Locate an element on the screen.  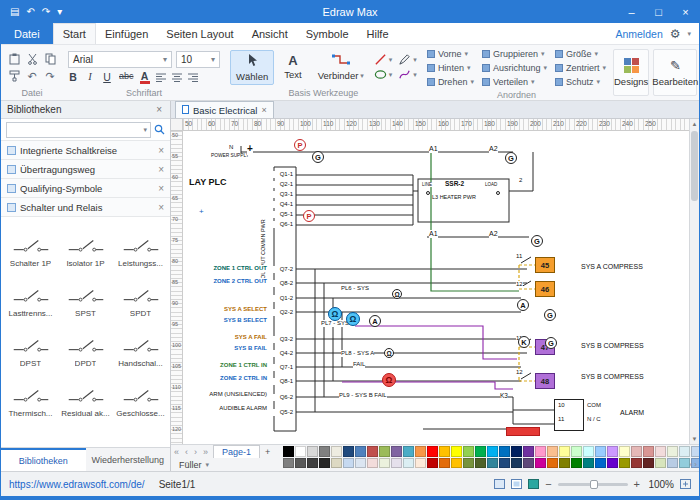
page-nav-icon: › is located at coordinates (196, 452).